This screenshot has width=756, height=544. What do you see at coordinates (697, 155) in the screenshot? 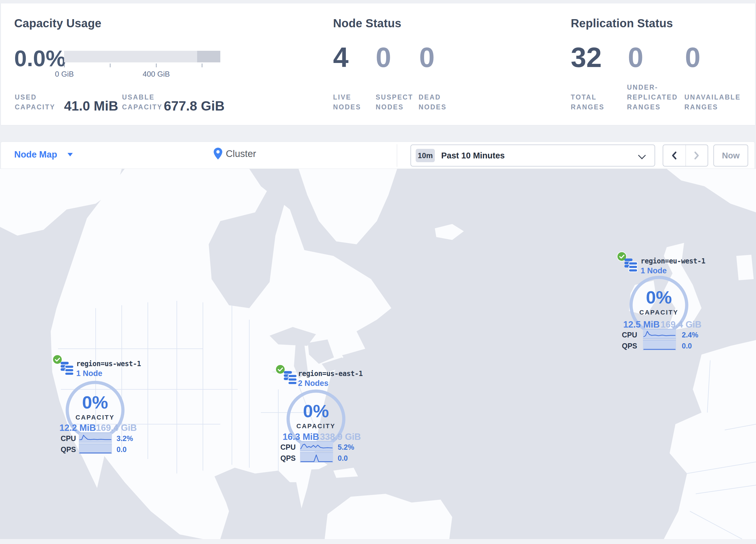
I see `chevron-right-icon` at bounding box center [697, 155].